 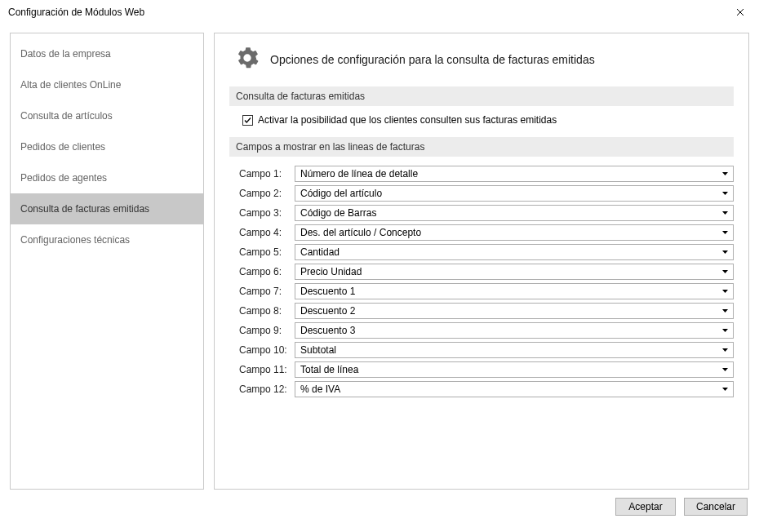 I want to click on panel-heading: Opciones de configuración para la consul…, so click(x=433, y=60).